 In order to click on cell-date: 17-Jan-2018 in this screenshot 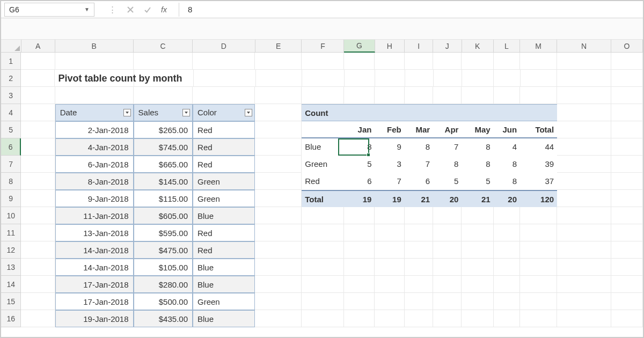, I will do `click(94, 302)`.